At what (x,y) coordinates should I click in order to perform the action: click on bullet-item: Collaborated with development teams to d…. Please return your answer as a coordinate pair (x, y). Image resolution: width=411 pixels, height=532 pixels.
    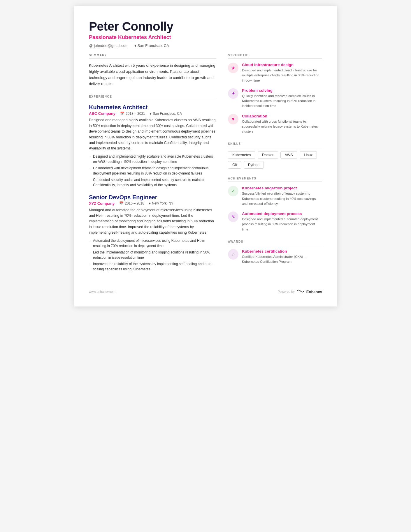
    Looking at the image, I should click on (153, 171).